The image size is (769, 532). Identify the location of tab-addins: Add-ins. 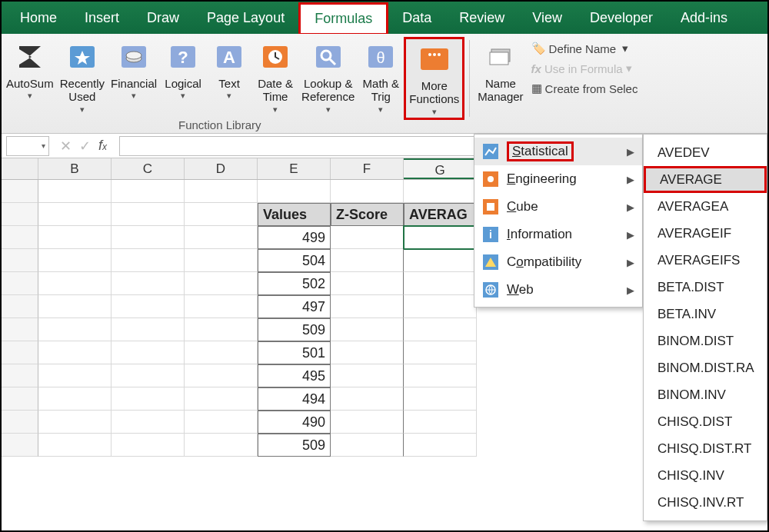
(704, 18).